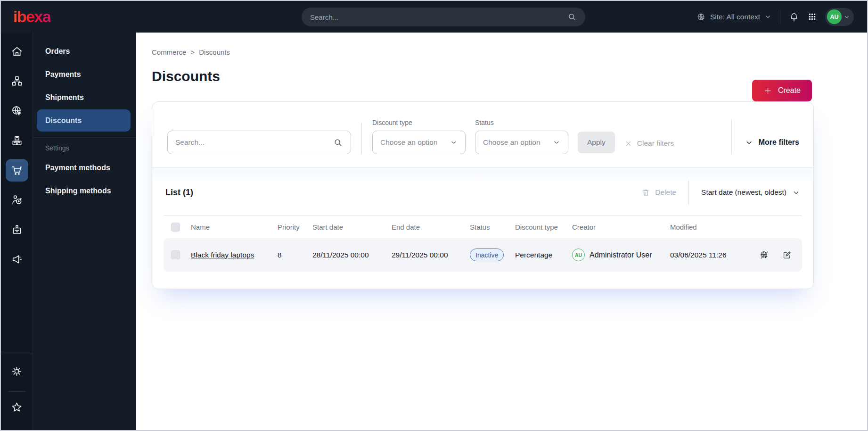 This screenshot has width=868, height=431. What do you see at coordinates (175, 255) in the screenshot?
I see `row-checkbox` at bounding box center [175, 255].